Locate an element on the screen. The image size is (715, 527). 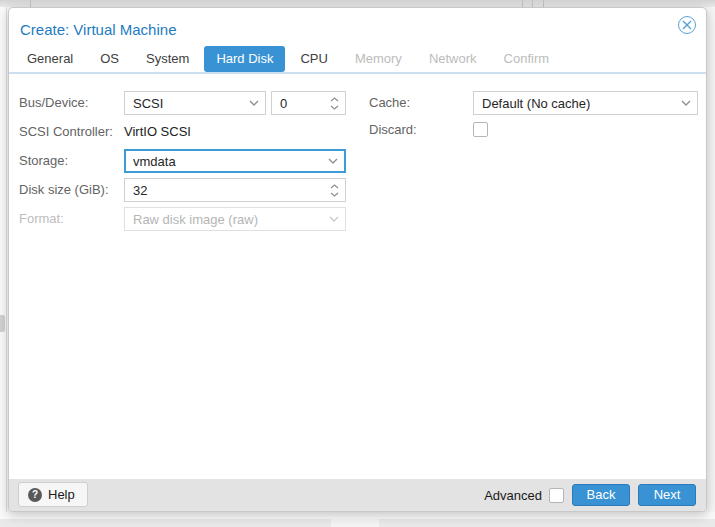
format-combo is located at coordinates (235, 219).